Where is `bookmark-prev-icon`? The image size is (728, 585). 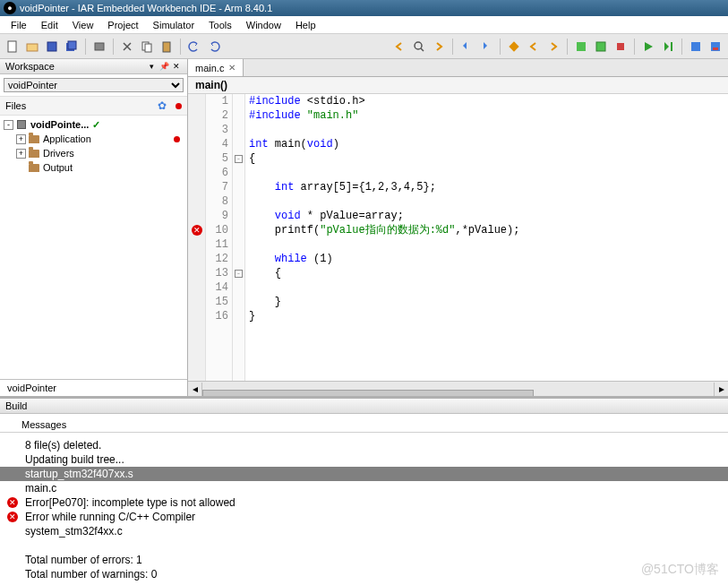 bookmark-prev-icon is located at coordinates (467, 47).